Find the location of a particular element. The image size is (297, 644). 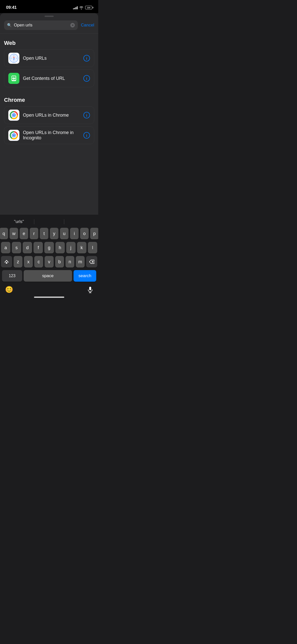

search-input: Open urls is located at coordinates (41, 25).